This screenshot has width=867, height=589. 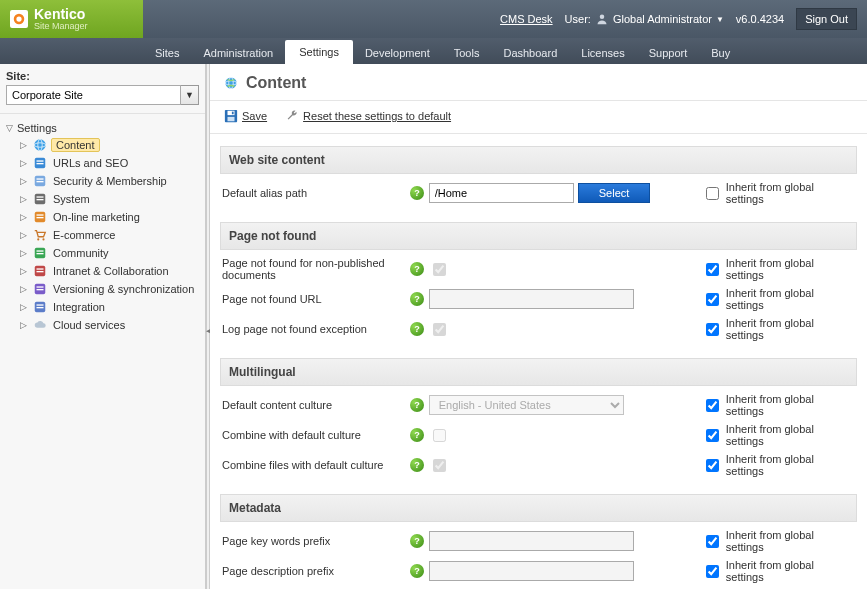 I want to click on section-title: Metadata, so click(x=538, y=508).